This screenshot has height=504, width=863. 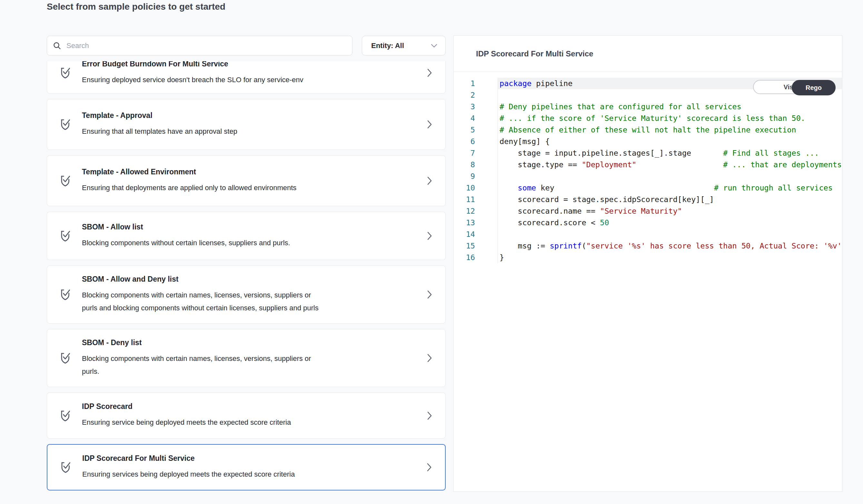 What do you see at coordinates (648, 199) in the screenshot?
I see `code-line: 11 scorecard = stage.spec.idpScorecard[k…` at bounding box center [648, 199].